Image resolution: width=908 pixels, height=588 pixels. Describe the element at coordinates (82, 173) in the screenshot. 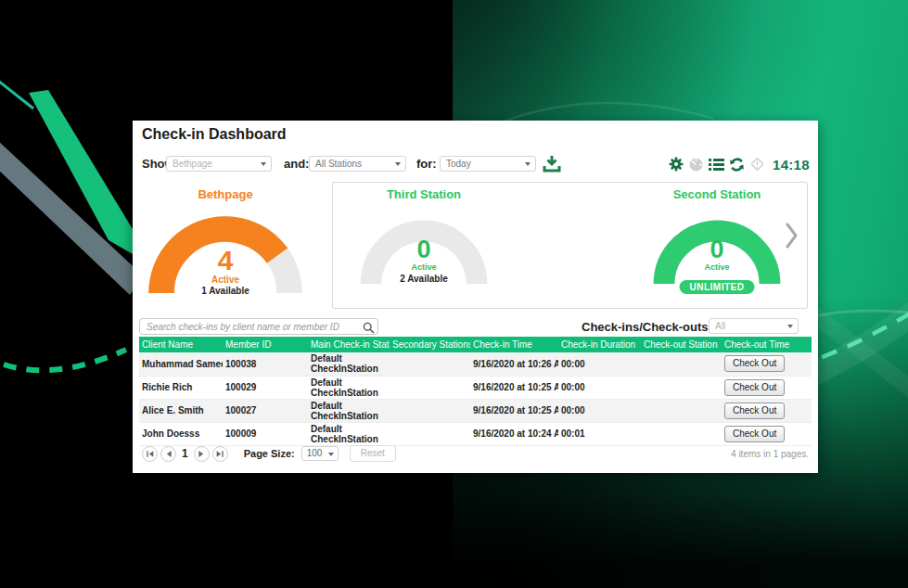

I see `green-stripe-decor` at that location.